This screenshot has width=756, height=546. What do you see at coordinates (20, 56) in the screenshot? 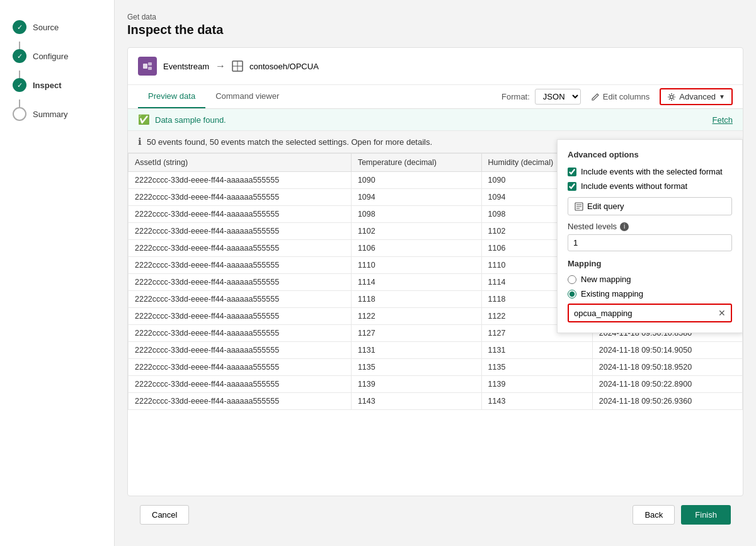
I see `step-circle-configure: ✓` at bounding box center [20, 56].